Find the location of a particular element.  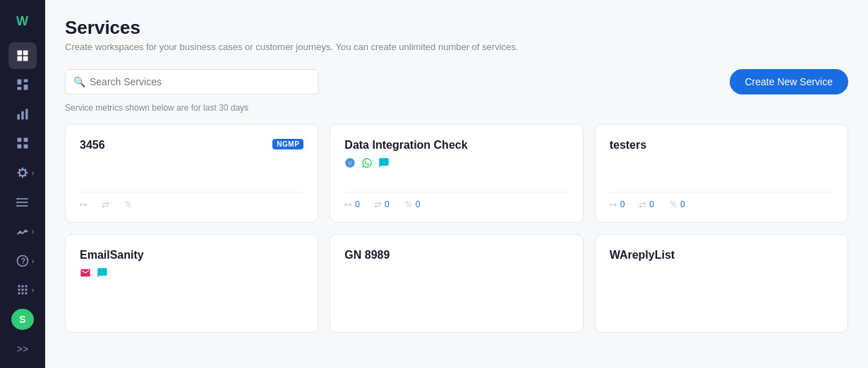

stat-outgoing-value: 0 is located at coordinates (652, 204).